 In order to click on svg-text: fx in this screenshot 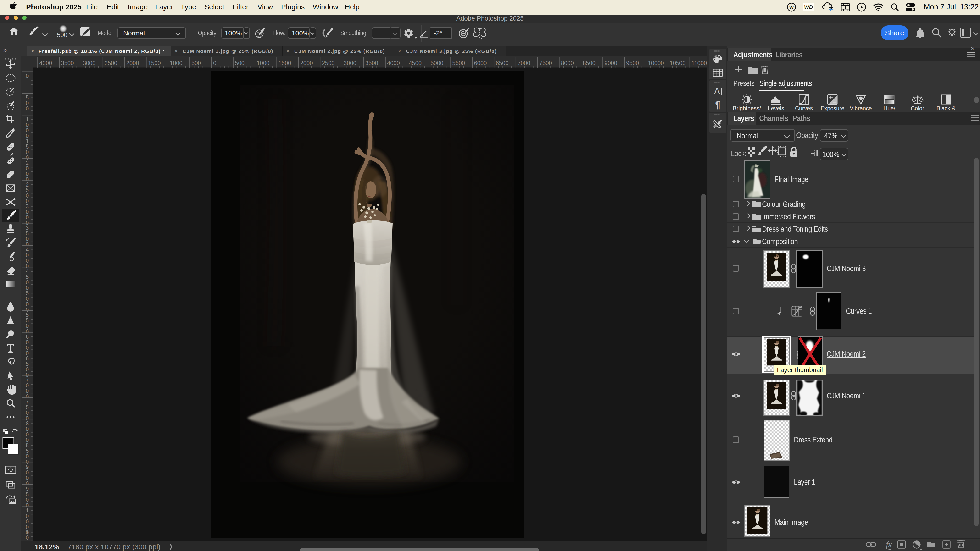, I will do `click(889, 545)`.